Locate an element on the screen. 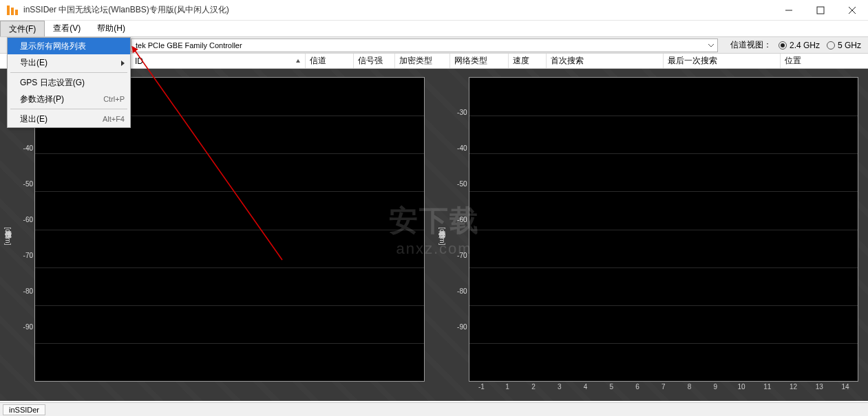  xtick: 12 is located at coordinates (794, 388).